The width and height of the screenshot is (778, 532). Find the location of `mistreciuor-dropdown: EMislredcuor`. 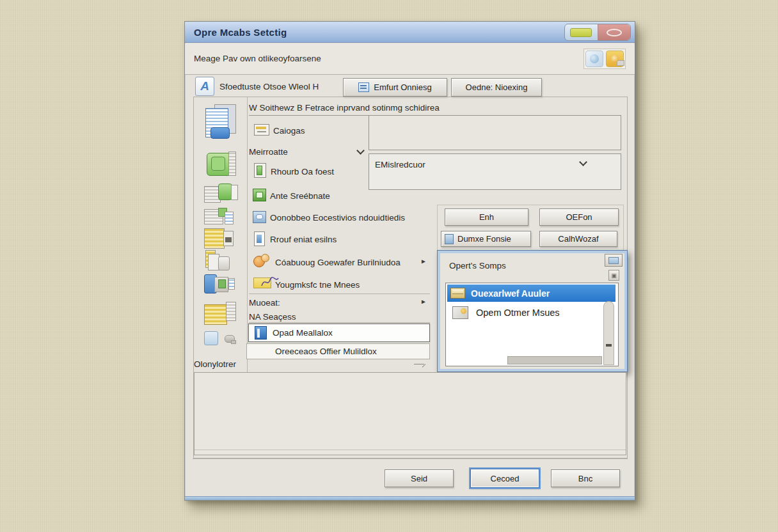

mistreciuor-dropdown: EMislredcuor is located at coordinates (495, 171).